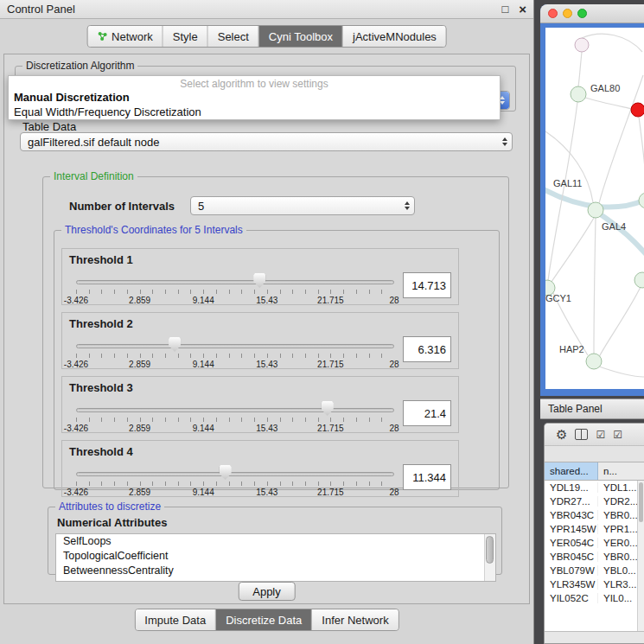  Describe the element at coordinates (233, 36) in the screenshot. I see `tab-select: Select` at that location.